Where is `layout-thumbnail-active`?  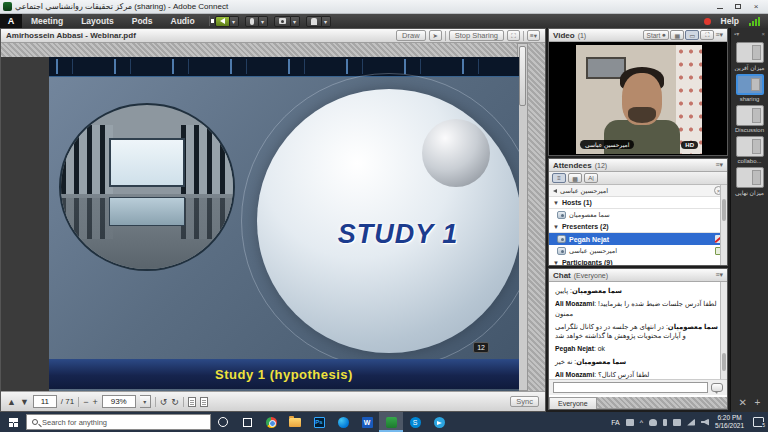 layout-thumbnail-active is located at coordinates (750, 84).